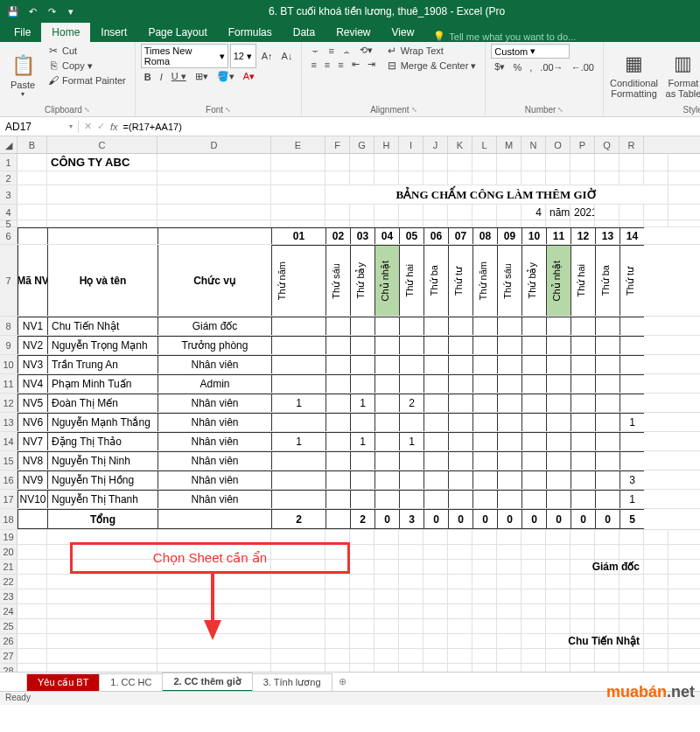  I want to click on row-header: 9, so click(9, 345).